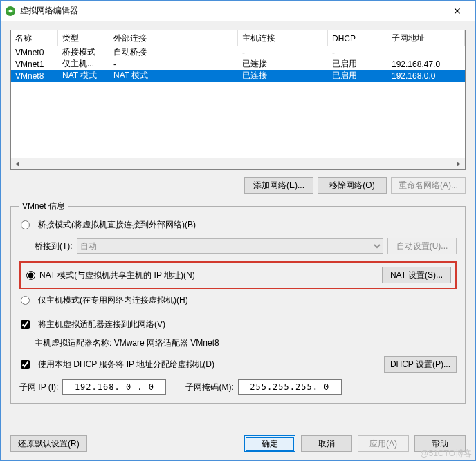  Describe the element at coordinates (457, 11) in the screenshot. I see `close-button: ✕` at that location.